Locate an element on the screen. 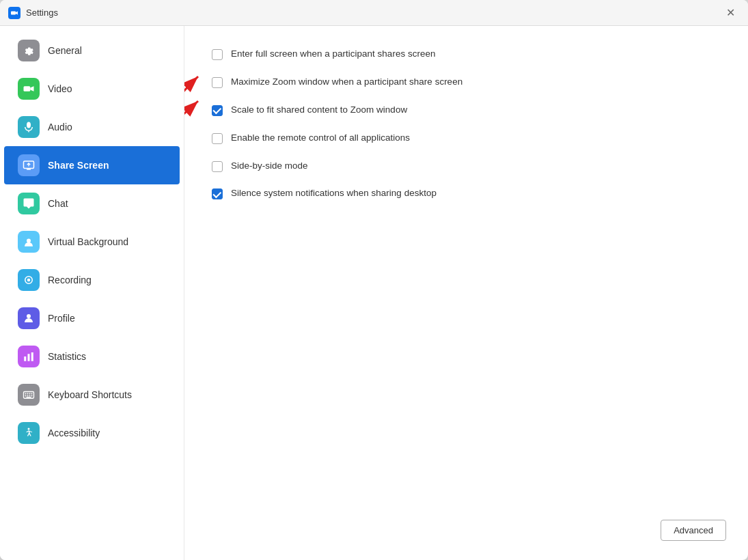 The image size is (748, 560). option-fullscreen: Enter full screen when a participant sha… is located at coordinates (466, 55).